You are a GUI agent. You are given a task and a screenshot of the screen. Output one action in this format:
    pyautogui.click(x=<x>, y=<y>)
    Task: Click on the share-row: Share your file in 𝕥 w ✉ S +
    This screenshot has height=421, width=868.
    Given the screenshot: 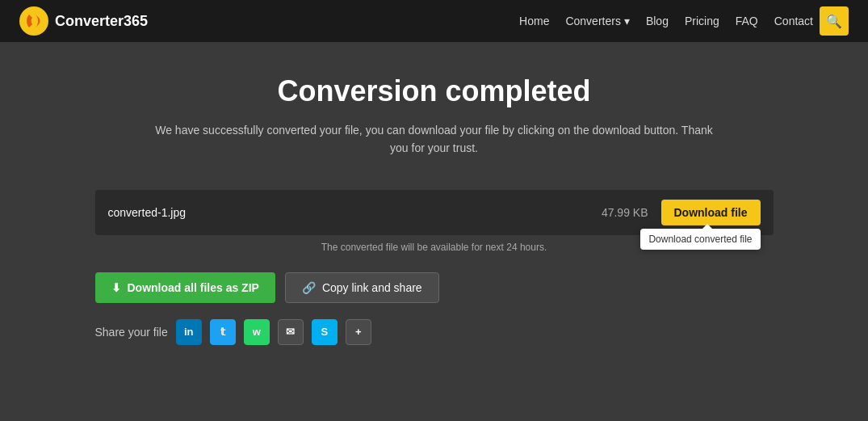 What is the action you would take?
    pyautogui.click(x=434, y=332)
    